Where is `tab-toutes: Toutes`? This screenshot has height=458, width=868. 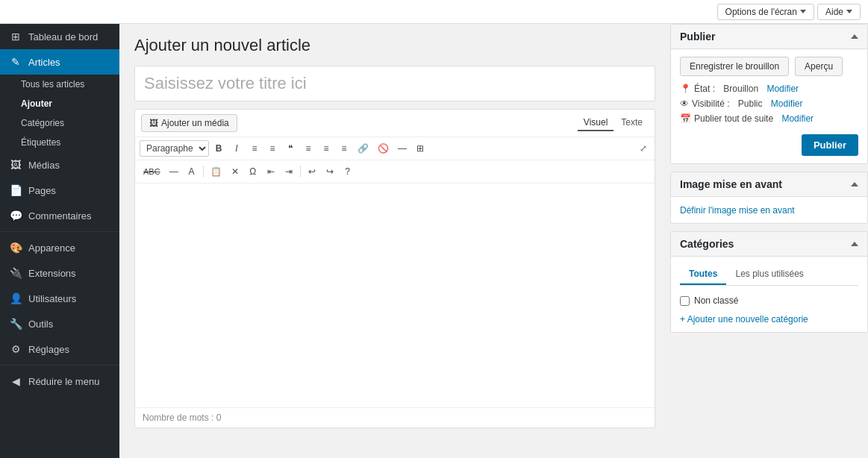 tab-toutes: Toutes is located at coordinates (703, 275).